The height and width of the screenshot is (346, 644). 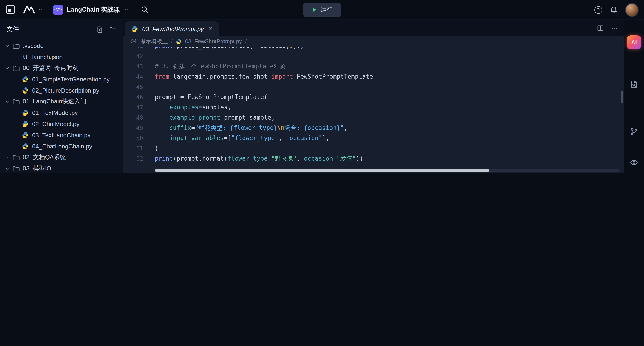 I want to click on run-button: 运行, so click(x=322, y=10).